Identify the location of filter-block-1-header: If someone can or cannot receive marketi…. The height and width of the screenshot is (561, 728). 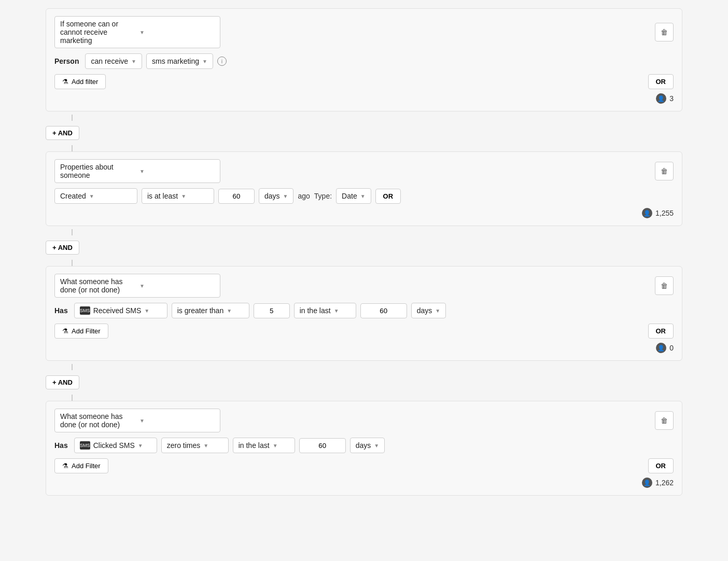
(364, 32).